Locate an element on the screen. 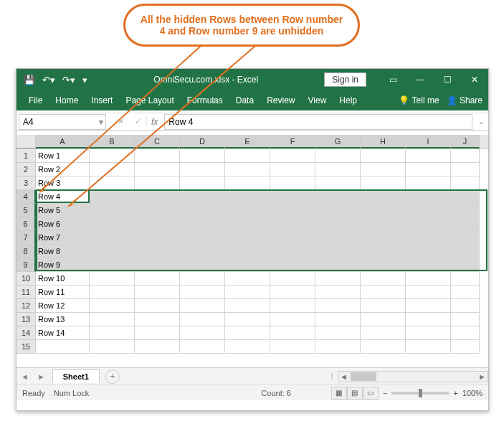 This screenshot has height=429, width=504. column-header-a: A is located at coordinates (63, 142).